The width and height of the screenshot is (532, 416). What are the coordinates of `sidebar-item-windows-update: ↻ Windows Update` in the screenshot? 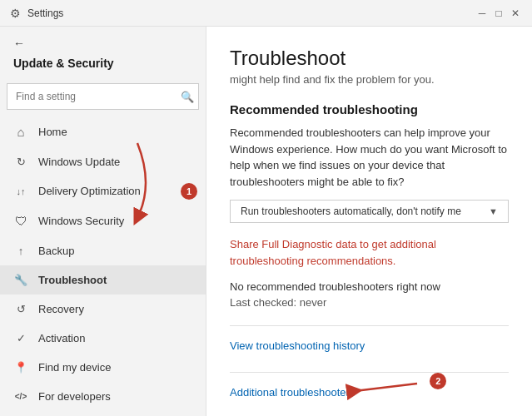 It's located at (103, 161).